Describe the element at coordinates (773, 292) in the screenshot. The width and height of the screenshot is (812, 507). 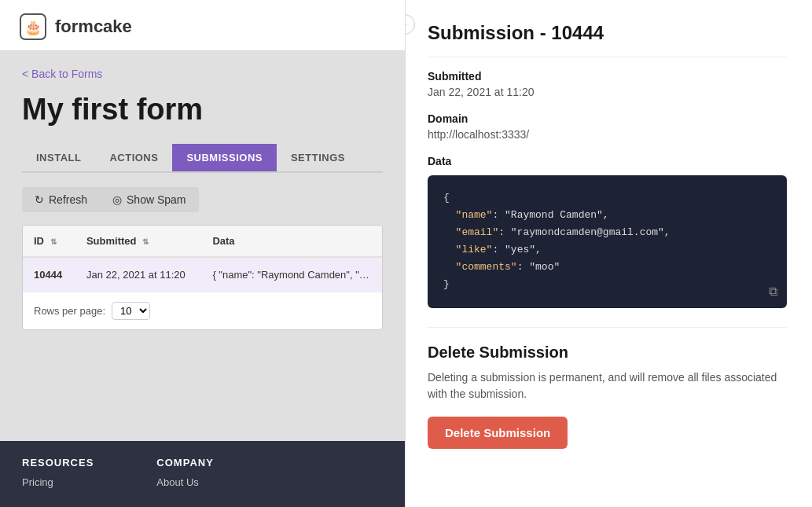
I see `copy-code-button: ⧉` at that location.